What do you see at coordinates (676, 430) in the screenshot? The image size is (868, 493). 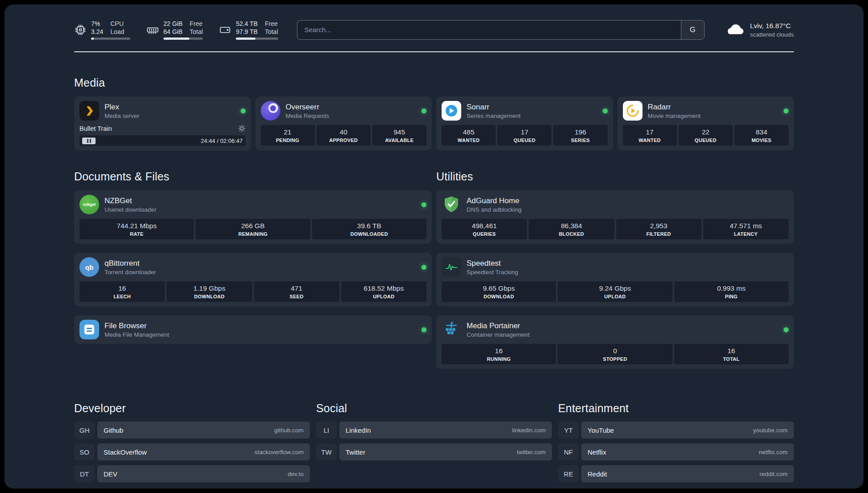 I see `bookmark-youtube: YT YouTube youtube.com` at bounding box center [676, 430].